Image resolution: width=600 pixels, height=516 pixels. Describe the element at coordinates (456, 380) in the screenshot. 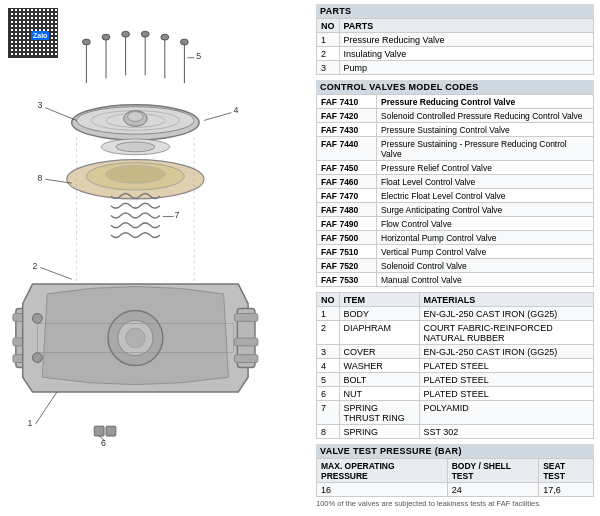

I see `table-row: 5 BOLT PLATED STEEL` at that location.